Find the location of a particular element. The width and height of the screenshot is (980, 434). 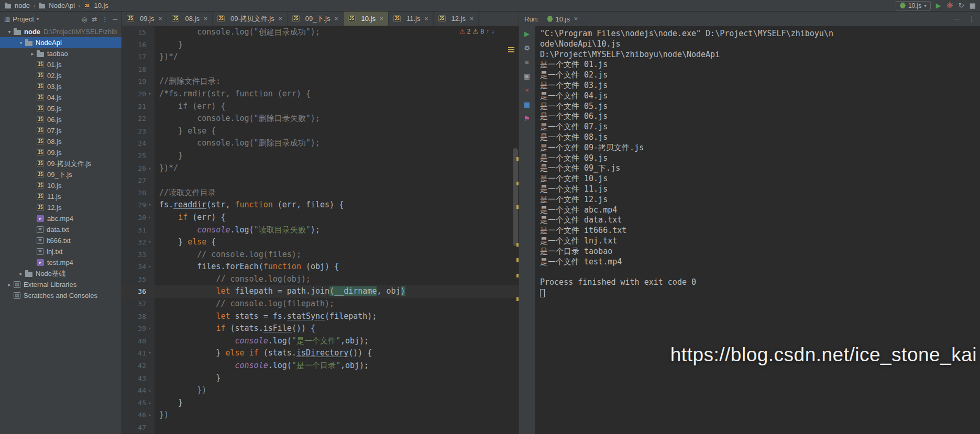

code-line-43: 43 } is located at coordinates (321, 379).